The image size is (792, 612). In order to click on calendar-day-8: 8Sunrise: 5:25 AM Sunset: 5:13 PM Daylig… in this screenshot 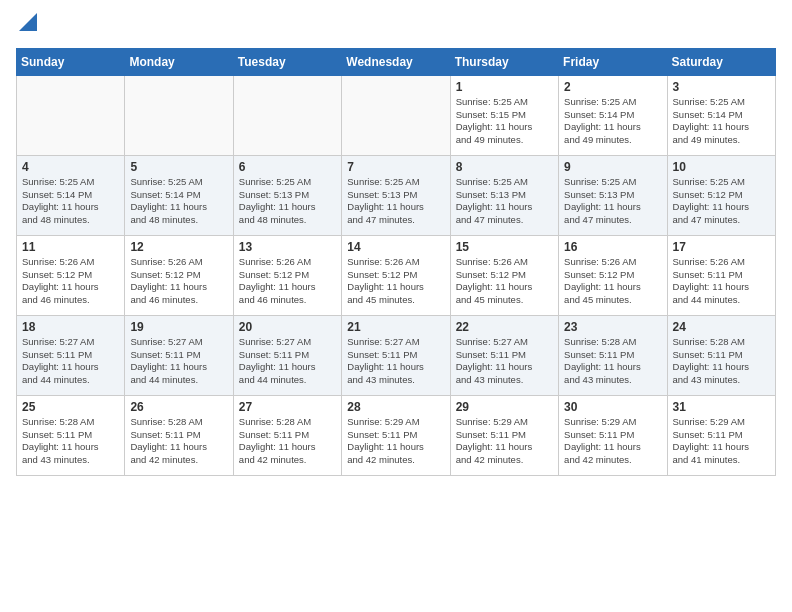, I will do `click(504, 195)`.